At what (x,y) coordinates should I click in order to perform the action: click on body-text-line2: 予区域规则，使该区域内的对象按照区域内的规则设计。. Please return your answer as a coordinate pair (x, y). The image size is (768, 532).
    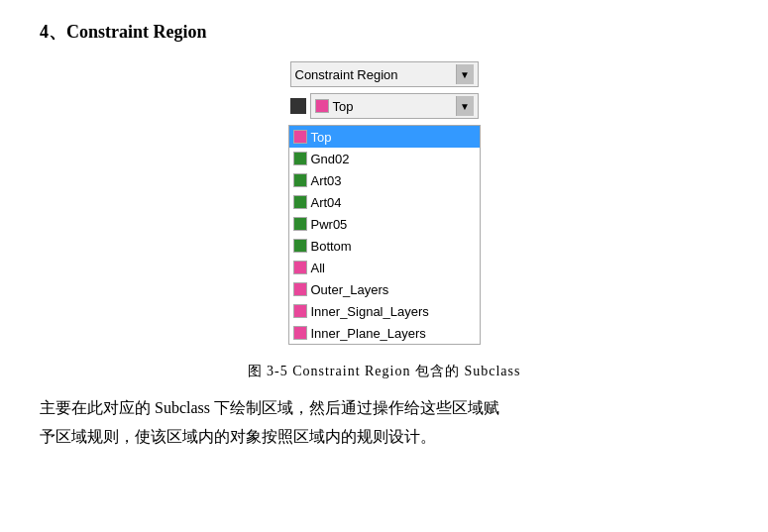
    Looking at the image, I should click on (384, 438).